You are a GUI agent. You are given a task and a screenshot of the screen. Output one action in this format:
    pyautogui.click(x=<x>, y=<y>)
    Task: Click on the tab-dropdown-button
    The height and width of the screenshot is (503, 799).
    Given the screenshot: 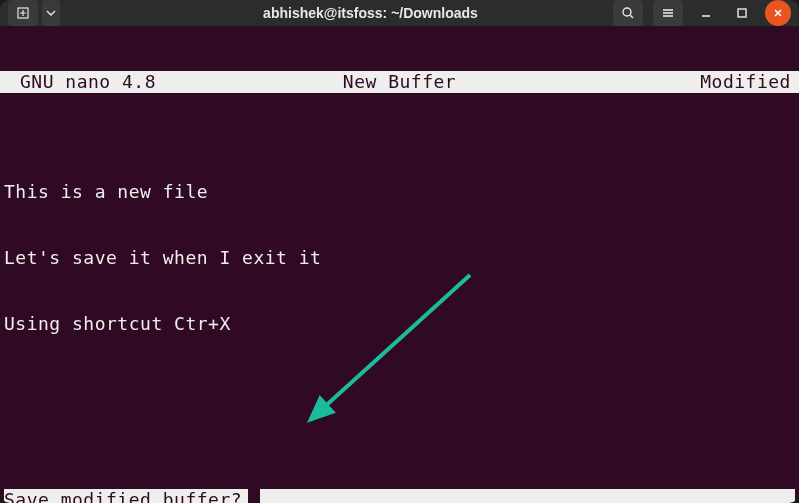 What is the action you would take?
    pyautogui.click(x=51, y=13)
    